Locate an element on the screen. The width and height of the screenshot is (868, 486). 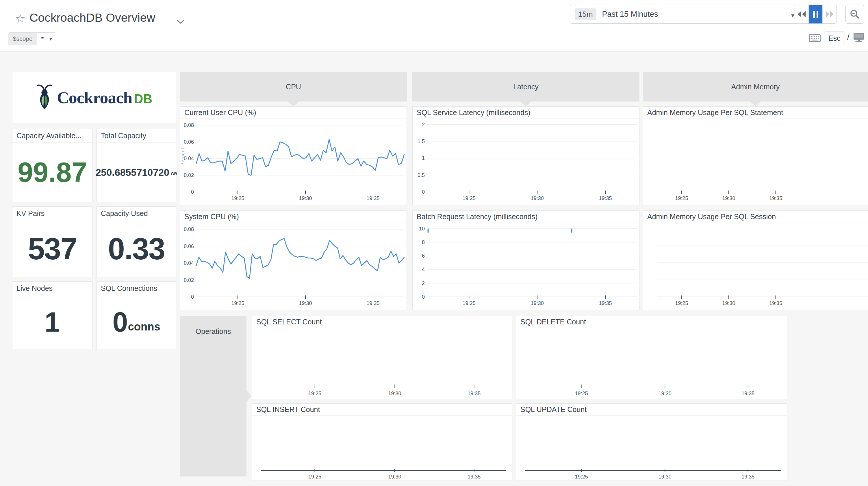
rewind-button is located at coordinates (802, 14).